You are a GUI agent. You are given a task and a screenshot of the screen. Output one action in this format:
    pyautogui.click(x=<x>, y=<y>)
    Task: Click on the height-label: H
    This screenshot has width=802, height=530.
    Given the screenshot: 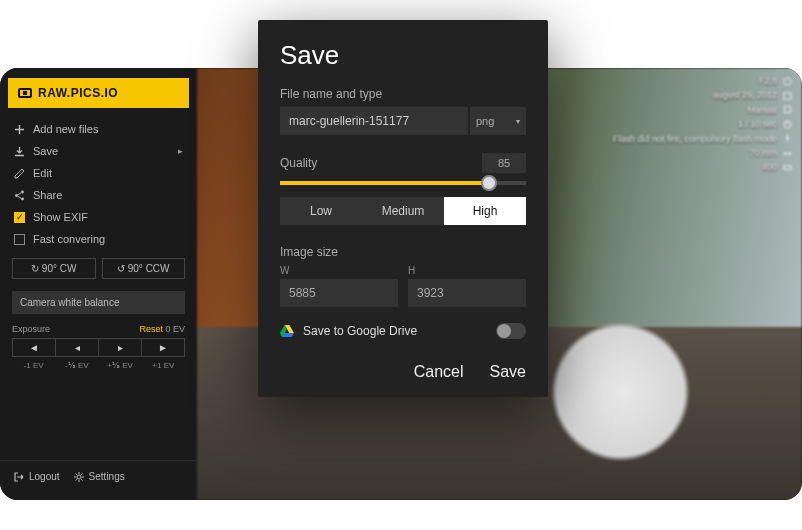 What is the action you would take?
    pyautogui.click(x=467, y=270)
    